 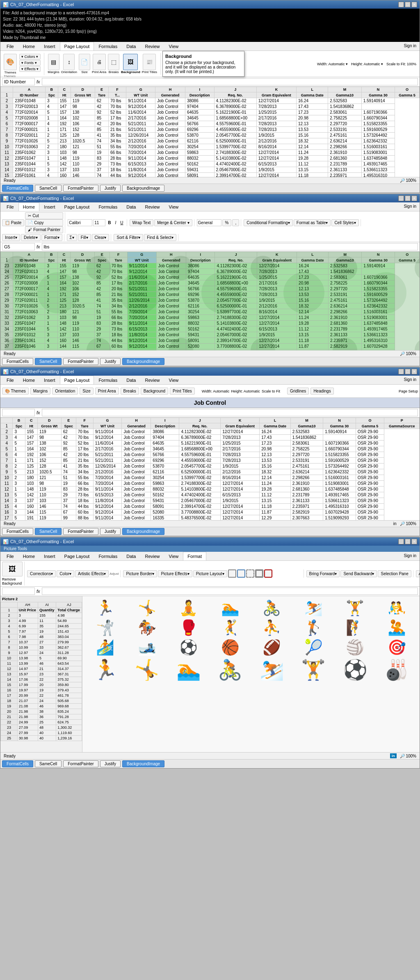 What do you see at coordinates (49, 495) in the screenshot?
I see `table-cell: 110` at bounding box center [49, 495].